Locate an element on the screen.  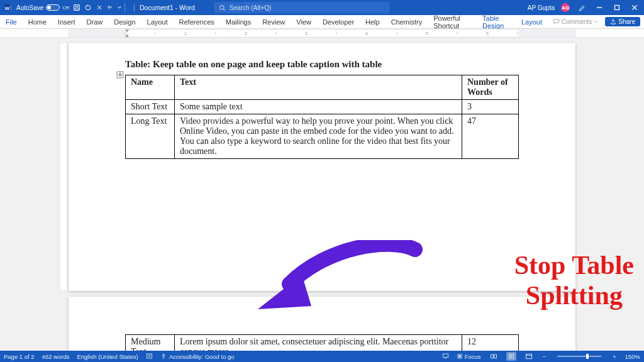
focus-icon is located at coordinates (460, 356).